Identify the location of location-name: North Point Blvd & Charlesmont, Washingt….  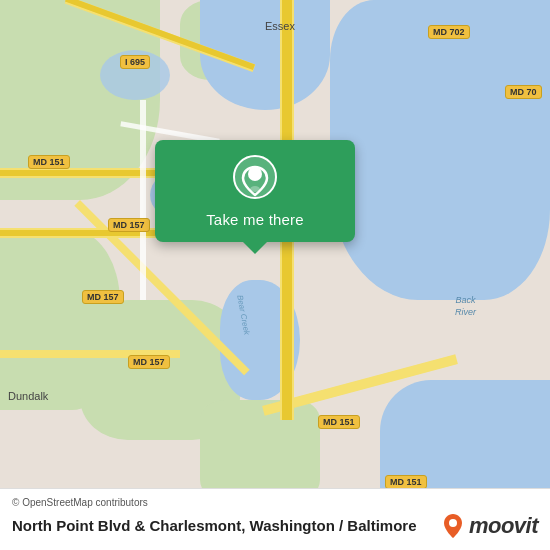
(222, 526).